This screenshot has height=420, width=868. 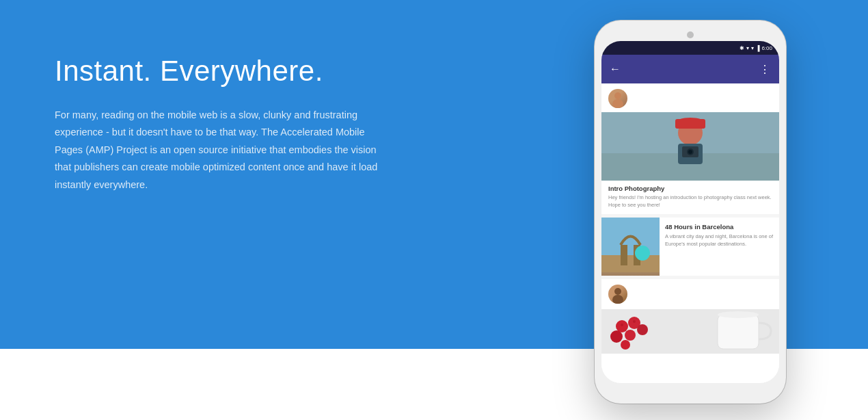 What do you see at coordinates (219, 150) in the screenshot?
I see `body-text: For many, reading on the mobile web is a…` at bounding box center [219, 150].